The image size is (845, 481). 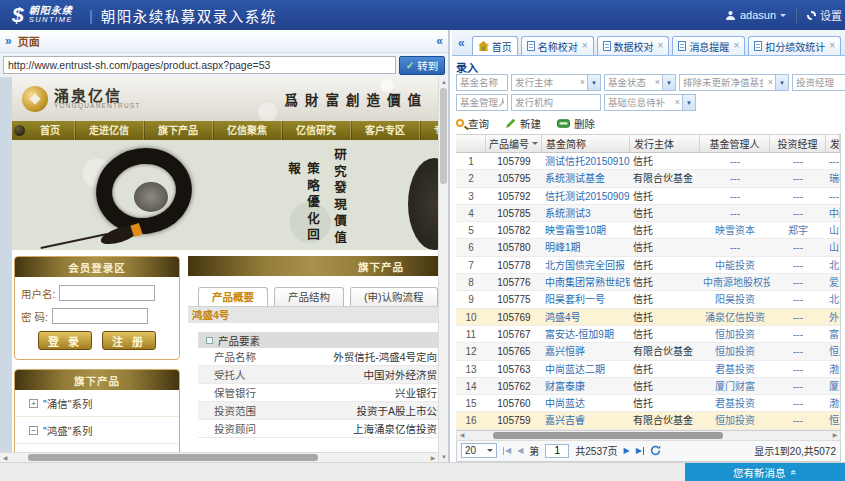 I want to click on tab-purchase-process: (申)认购流程, so click(x=394, y=296).